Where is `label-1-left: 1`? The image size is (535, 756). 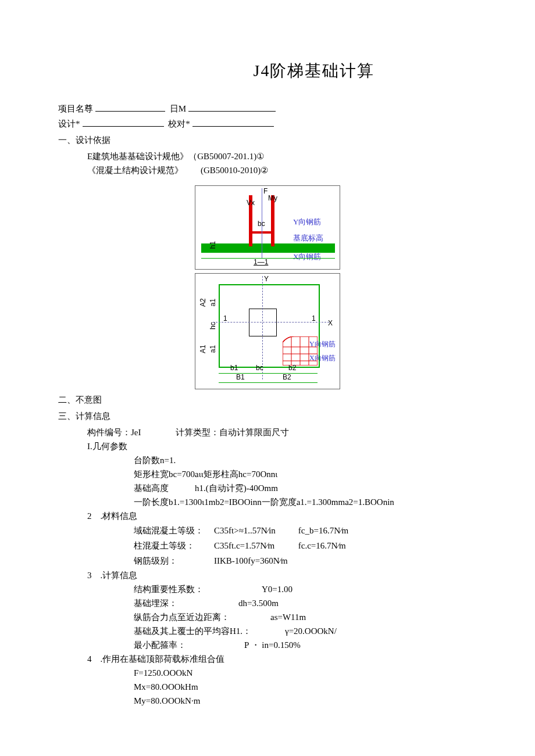
label-1-left: 1 is located at coordinates (226, 318).